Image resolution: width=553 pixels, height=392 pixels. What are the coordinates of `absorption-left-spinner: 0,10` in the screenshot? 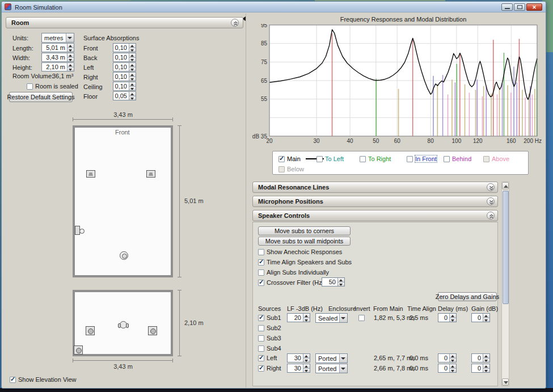 It's located at (125, 67).